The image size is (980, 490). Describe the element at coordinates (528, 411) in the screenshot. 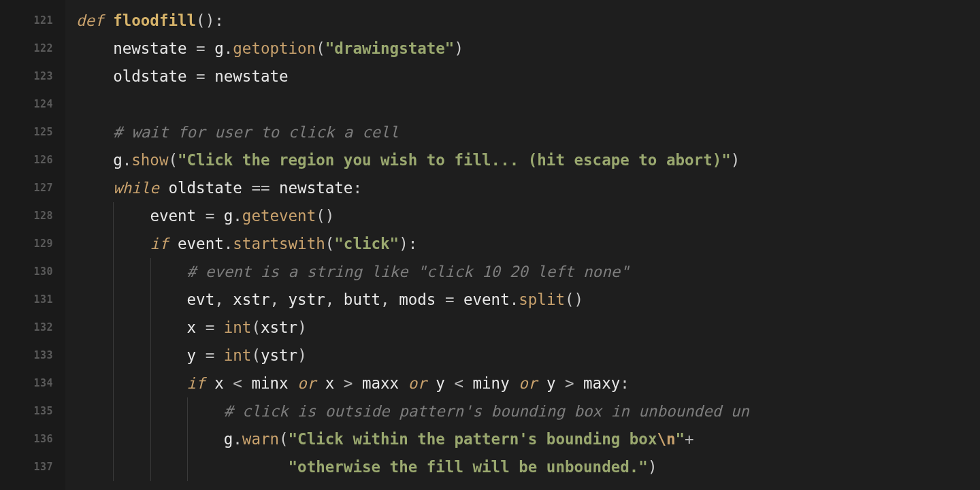

I see `code-line: # click is outside pattern's bounding bo…` at that location.